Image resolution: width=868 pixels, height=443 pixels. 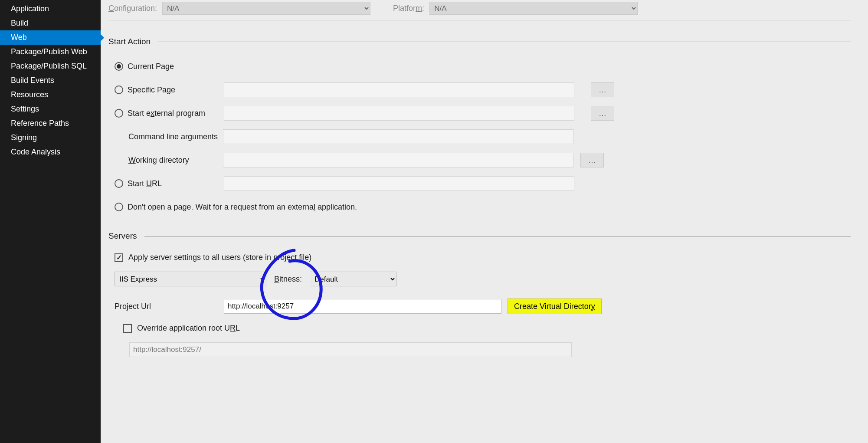 What do you see at coordinates (50, 152) in the screenshot?
I see `sidebar-item-code-analysis: Code Analysis` at bounding box center [50, 152].